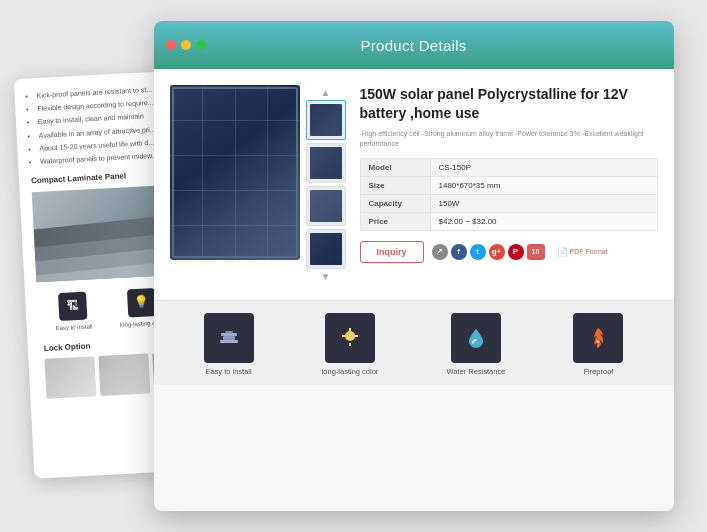  What do you see at coordinates (350, 372) in the screenshot?
I see `color-label: long-lasting color` at bounding box center [350, 372].